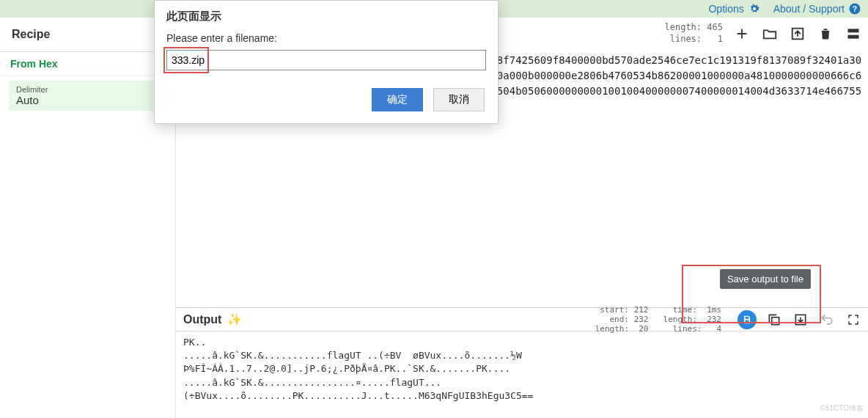 The height and width of the screenshot is (418, 868). What do you see at coordinates (235, 320) in the screenshot?
I see `magic-icon: ✨` at bounding box center [235, 320].